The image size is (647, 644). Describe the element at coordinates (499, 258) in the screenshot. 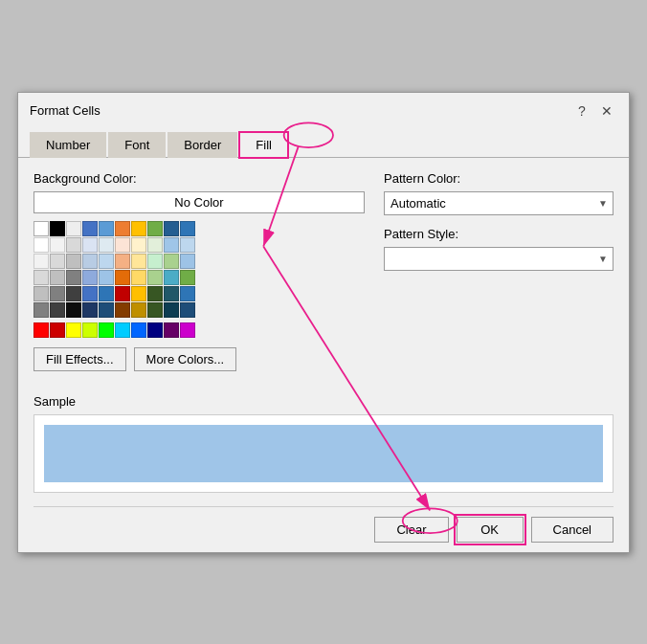

I see `pattern-style-select-wrapper: ▼` at that location.